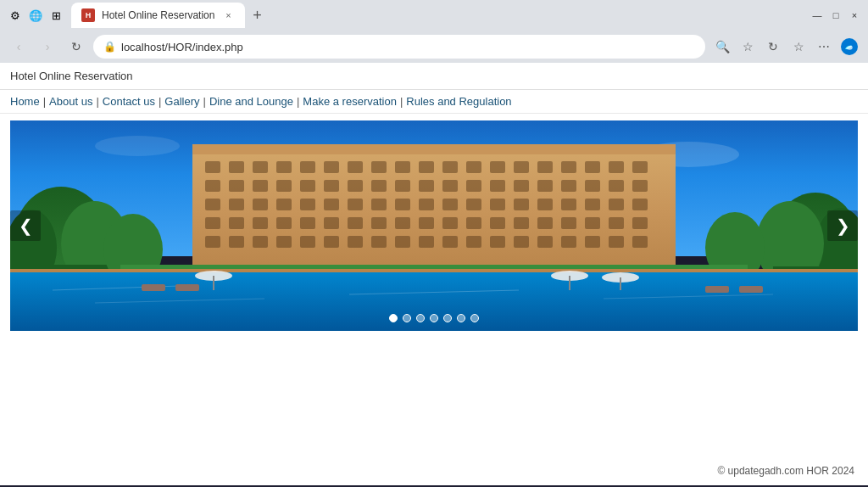  I want to click on nav-sep-1: |, so click(44, 102).